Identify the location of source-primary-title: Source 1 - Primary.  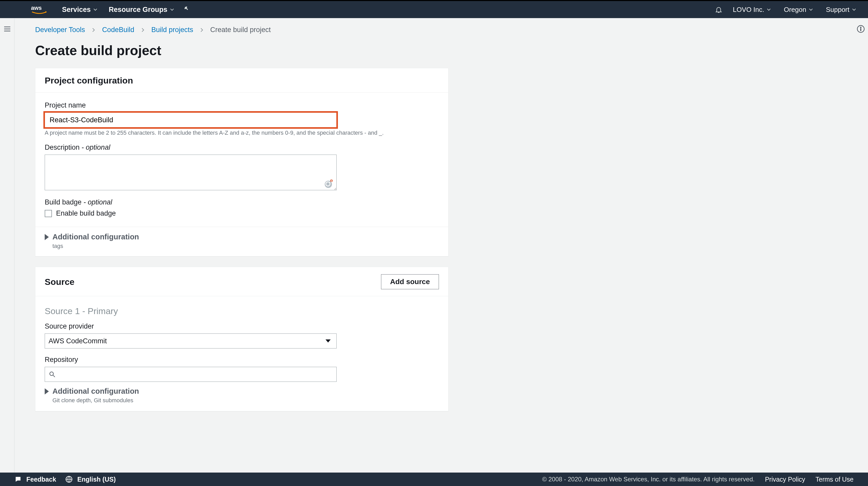
(242, 311).